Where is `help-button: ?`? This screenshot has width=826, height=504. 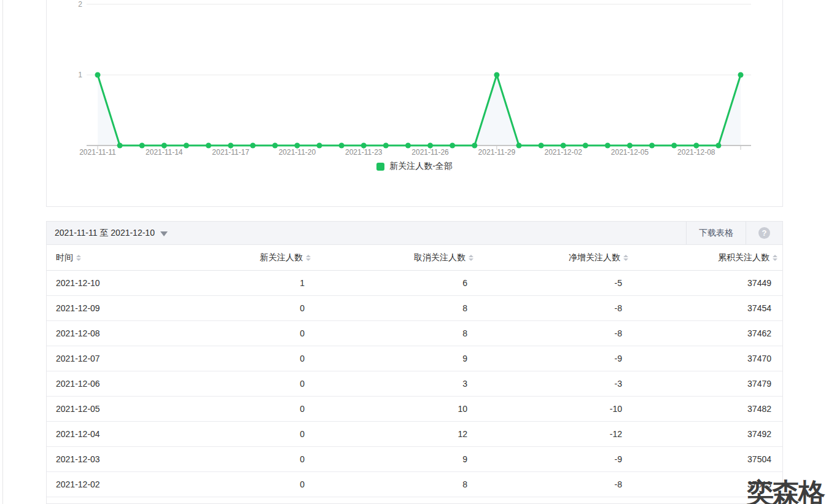 help-button: ? is located at coordinates (764, 233).